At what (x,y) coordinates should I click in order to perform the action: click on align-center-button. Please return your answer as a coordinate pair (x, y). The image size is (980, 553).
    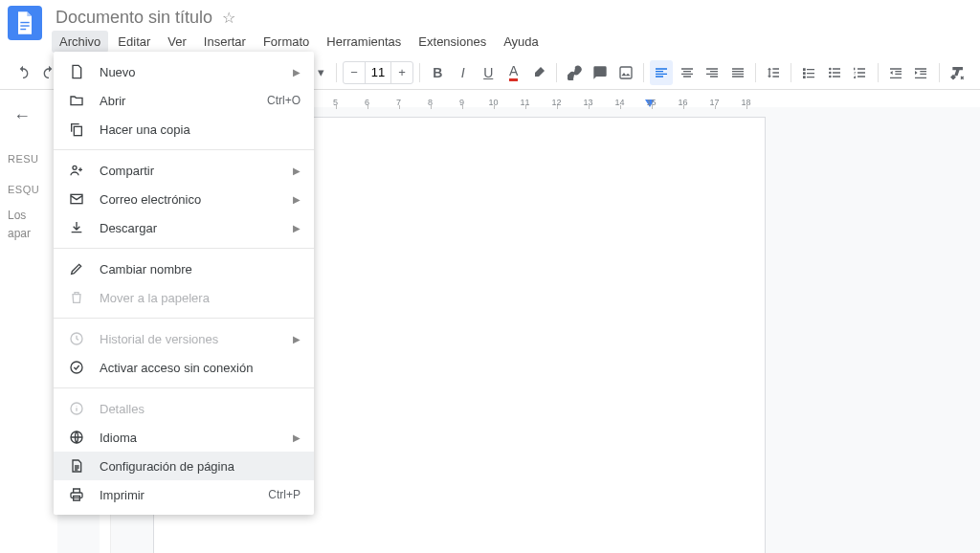
    Looking at the image, I should click on (687, 73).